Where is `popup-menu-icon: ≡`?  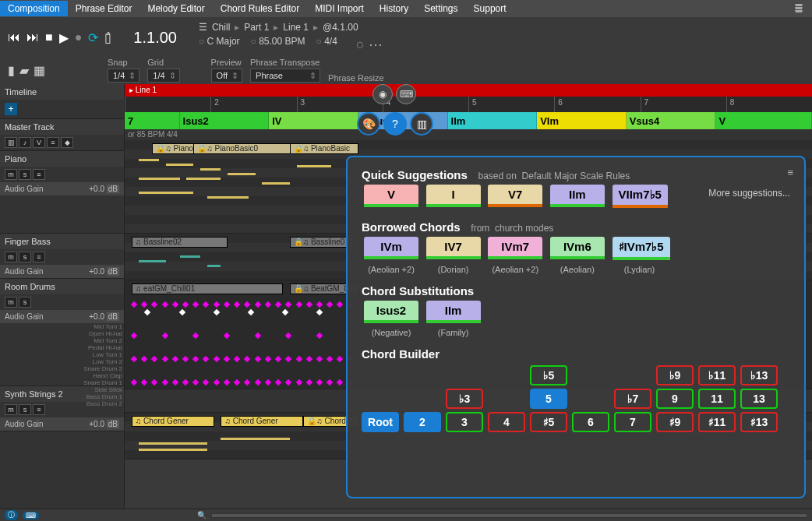 popup-menu-icon: ≡ is located at coordinates (790, 173).